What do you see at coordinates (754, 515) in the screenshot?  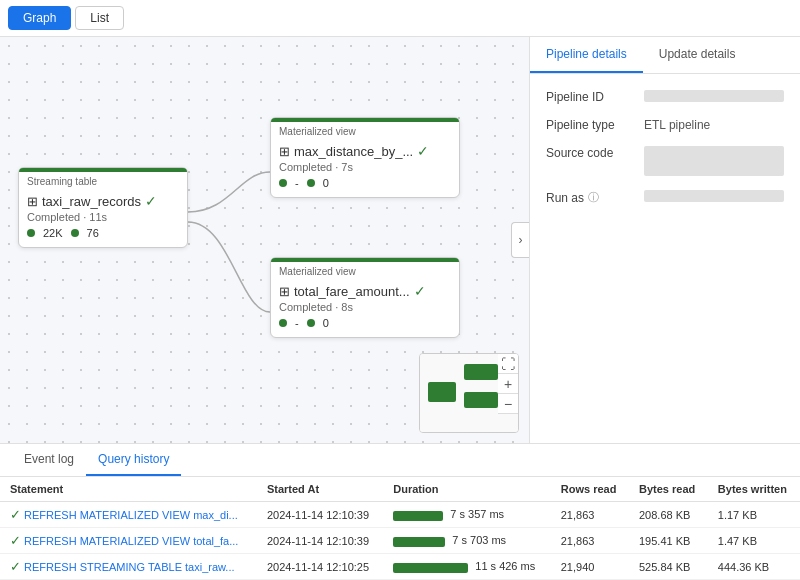 I see `cell-bytes-written-0: 1.17 KB` at bounding box center [754, 515].